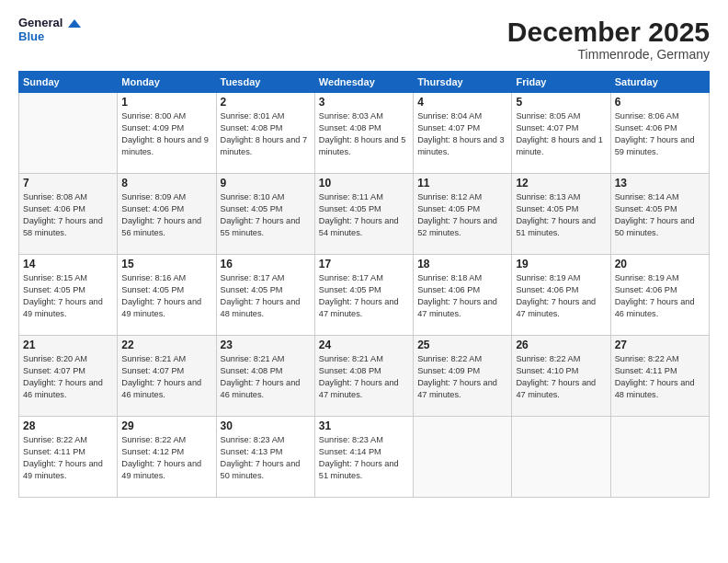 This screenshot has height=563, width=728. What do you see at coordinates (561, 345) in the screenshot?
I see `day-number: 26` at bounding box center [561, 345].